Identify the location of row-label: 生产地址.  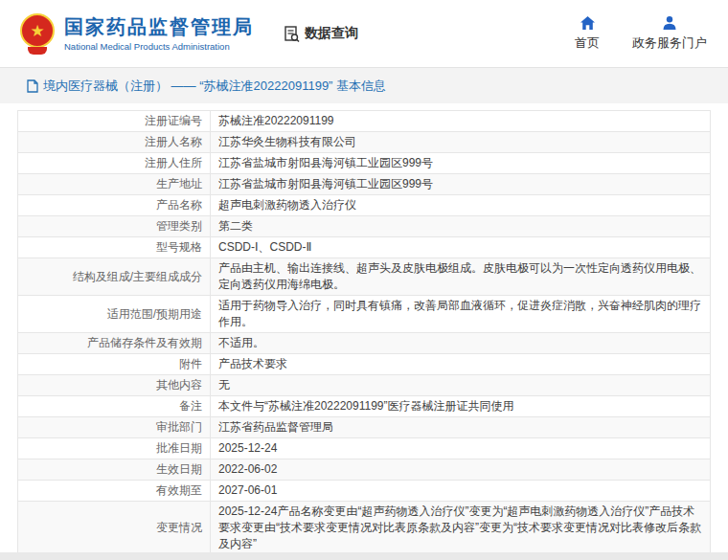
(115, 185).